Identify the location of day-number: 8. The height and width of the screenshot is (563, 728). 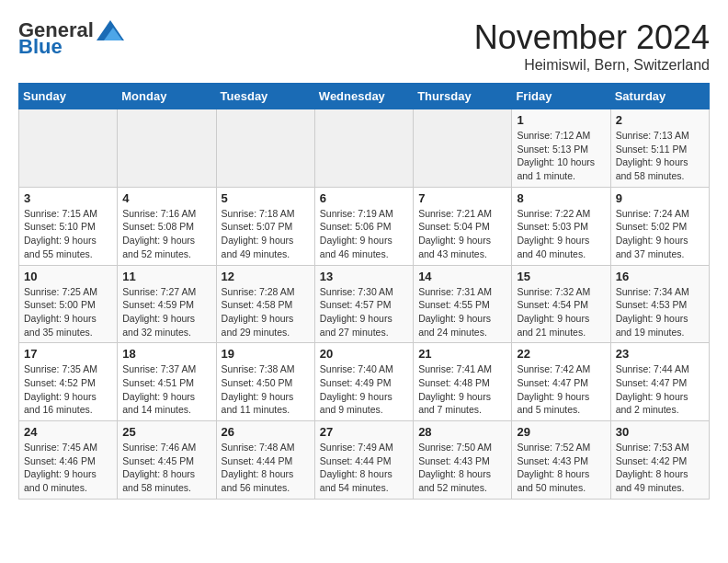
(561, 199).